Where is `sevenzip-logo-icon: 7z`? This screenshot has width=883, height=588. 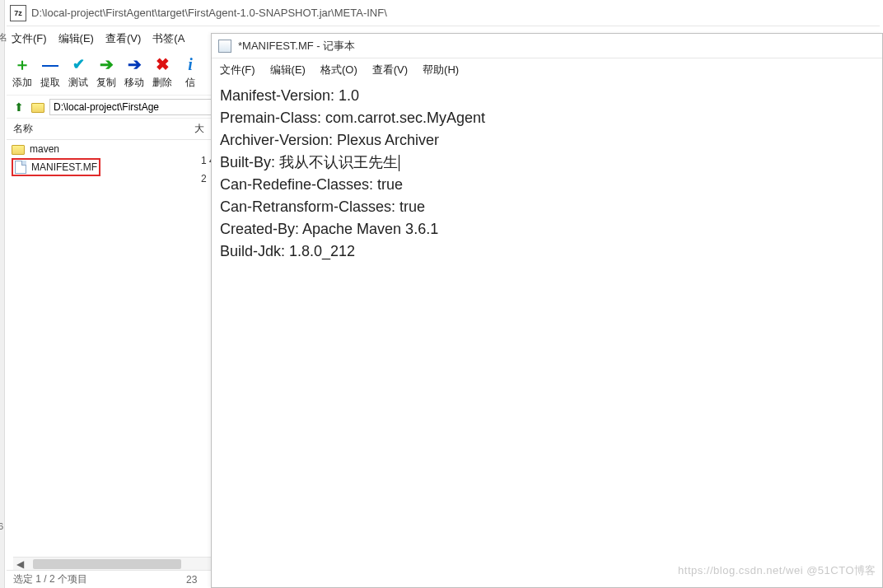
sevenzip-logo-icon: 7z is located at coordinates (18, 13).